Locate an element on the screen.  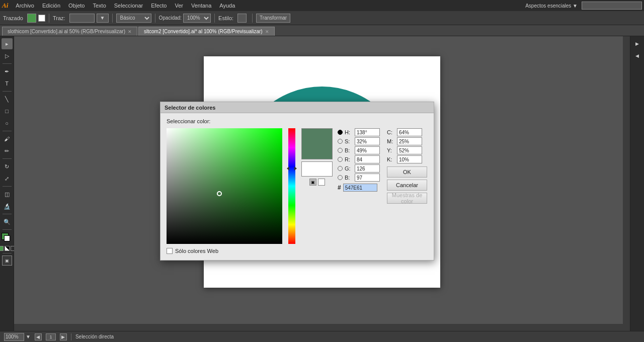
menu-archivo: Archivo is located at coordinates (25, 6).